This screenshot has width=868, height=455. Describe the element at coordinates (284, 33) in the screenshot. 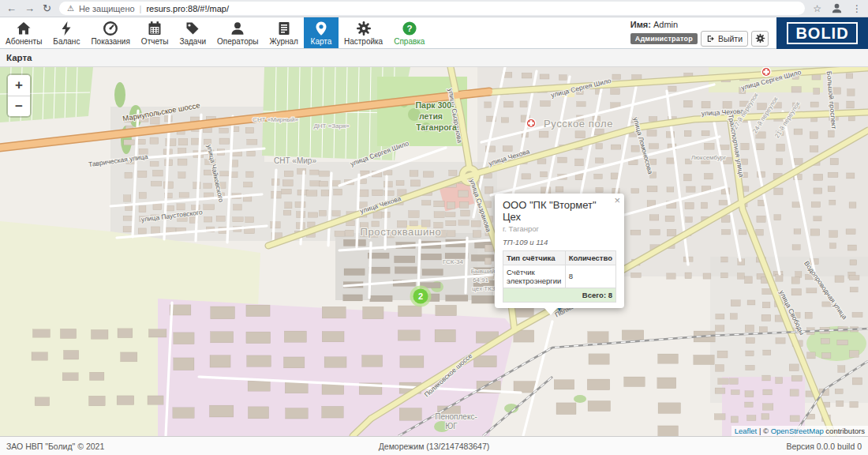

I see `tab-zhurnal: Журнал` at that location.